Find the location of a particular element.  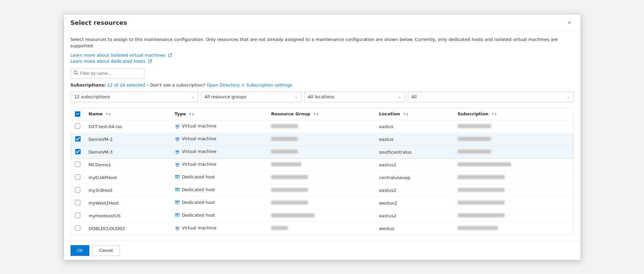

table-row: myEUAPHost Dedicated hostcentraluseuap is located at coordinates (322, 177).